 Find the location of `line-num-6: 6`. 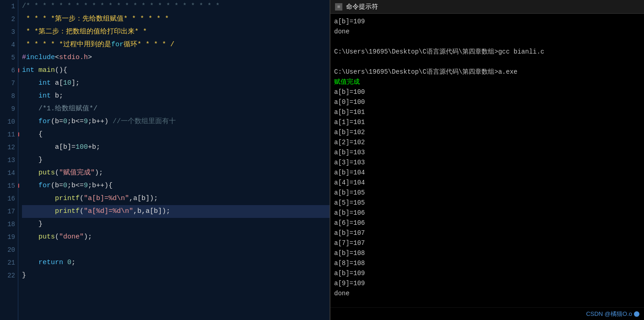

line-num-6: 6 is located at coordinates (13, 71).